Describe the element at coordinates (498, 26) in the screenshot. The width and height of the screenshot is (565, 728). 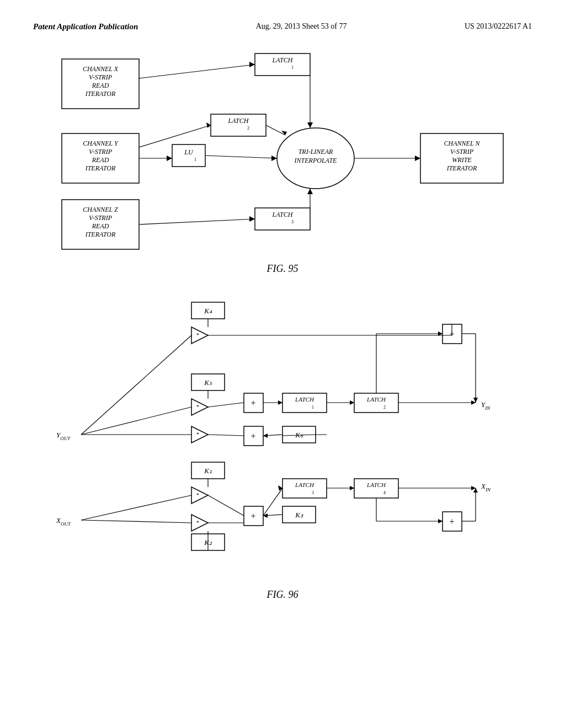
I see `header-patent-number: US 2013/0222617 A1` at that location.